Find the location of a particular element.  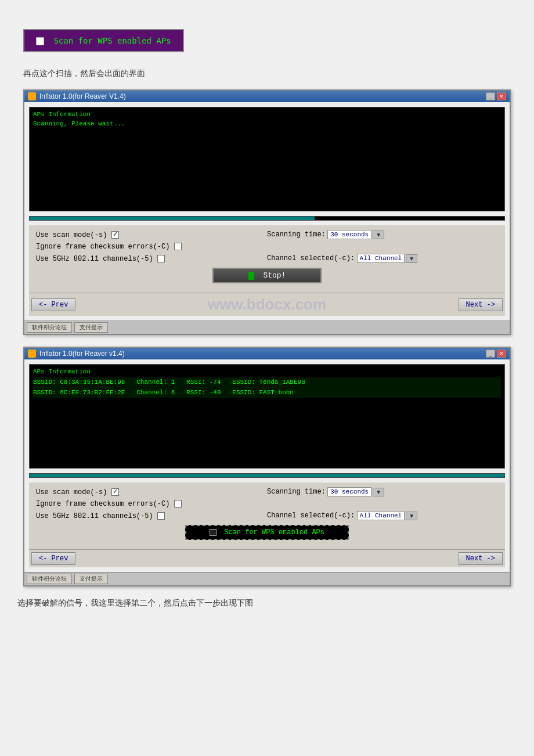

bottom-text: 选择要破解的信号，我这里选择第二个，然后点击下一步出现下图 is located at coordinates (267, 603).